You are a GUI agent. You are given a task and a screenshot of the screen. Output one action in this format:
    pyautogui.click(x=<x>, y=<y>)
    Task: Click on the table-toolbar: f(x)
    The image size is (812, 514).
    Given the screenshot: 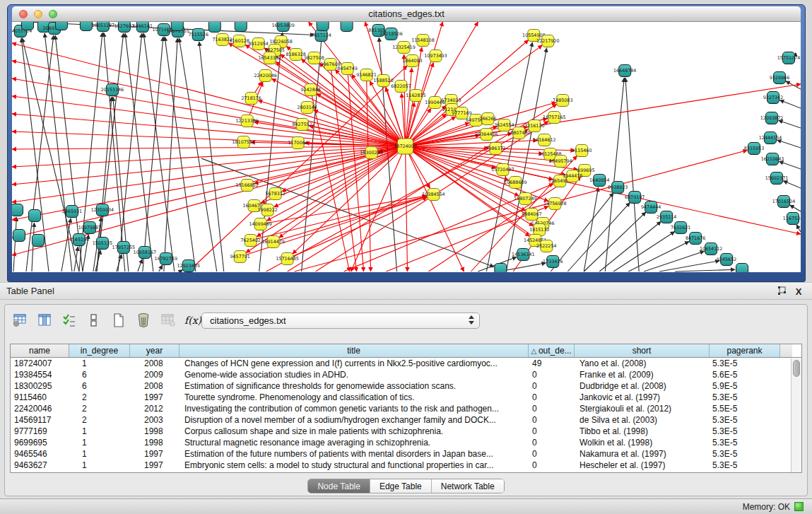 What is the action you would take?
    pyautogui.click(x=106, y=320)
    